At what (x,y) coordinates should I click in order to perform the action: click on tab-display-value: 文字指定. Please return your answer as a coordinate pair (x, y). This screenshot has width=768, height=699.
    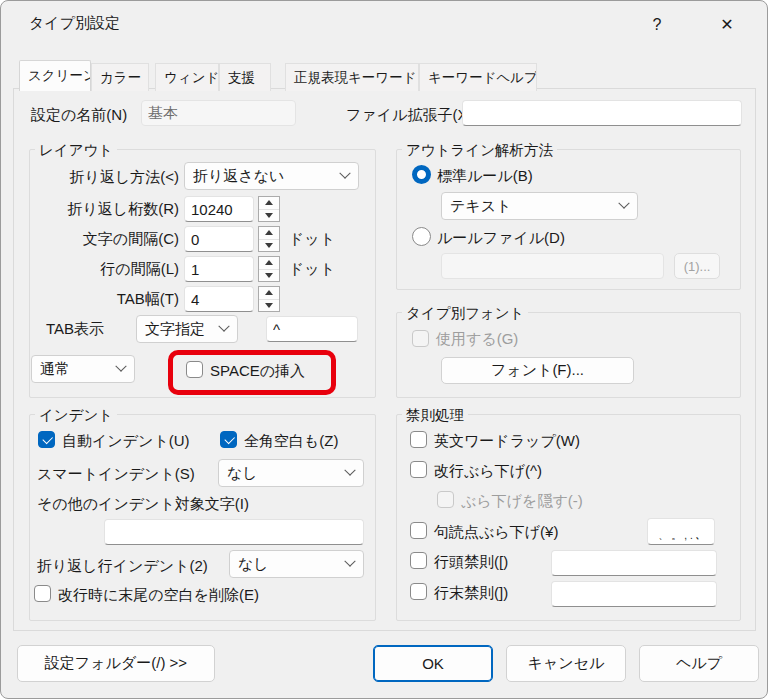
    Looking at the image, I should click on (175, 330).